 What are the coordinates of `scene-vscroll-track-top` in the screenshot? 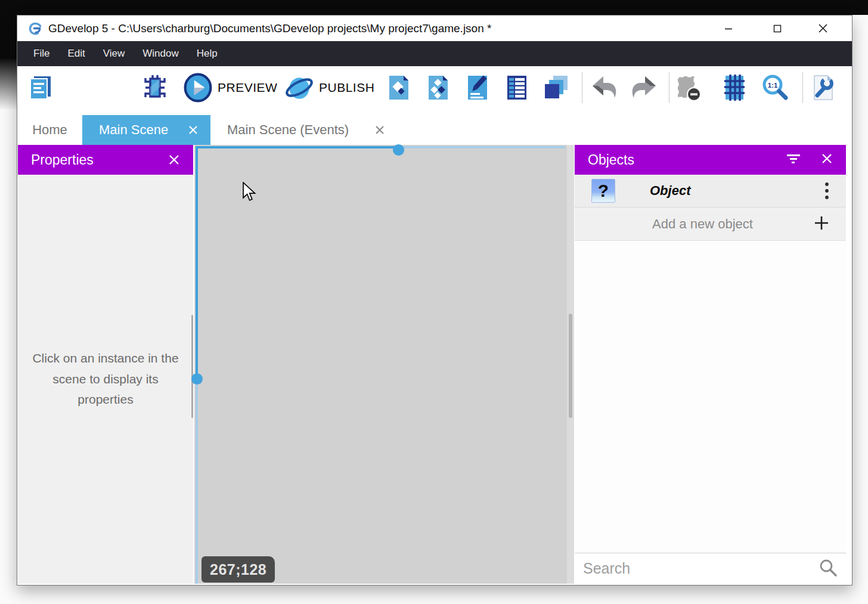 It's located at (197, 262).